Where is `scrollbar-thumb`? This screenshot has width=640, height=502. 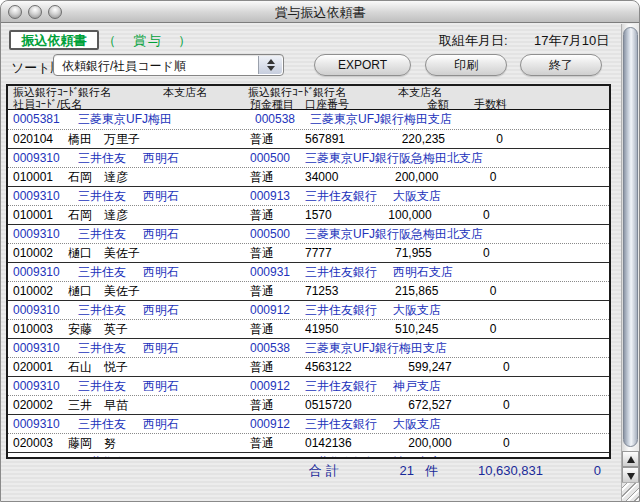 scrollbar-thumb is located at coordinates (630, 237).